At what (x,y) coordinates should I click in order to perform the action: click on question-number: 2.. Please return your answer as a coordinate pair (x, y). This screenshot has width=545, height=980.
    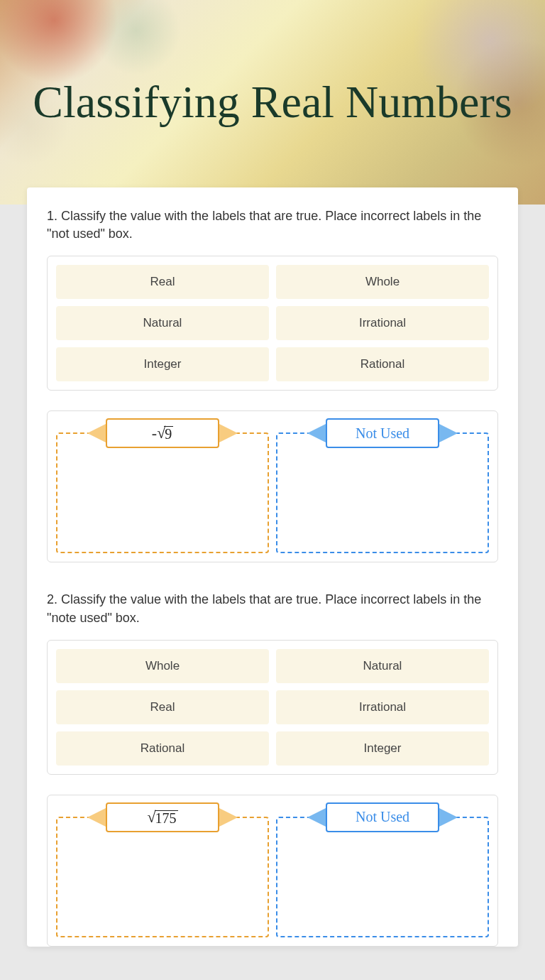
    Looking at the image, I should click on (53, 599).